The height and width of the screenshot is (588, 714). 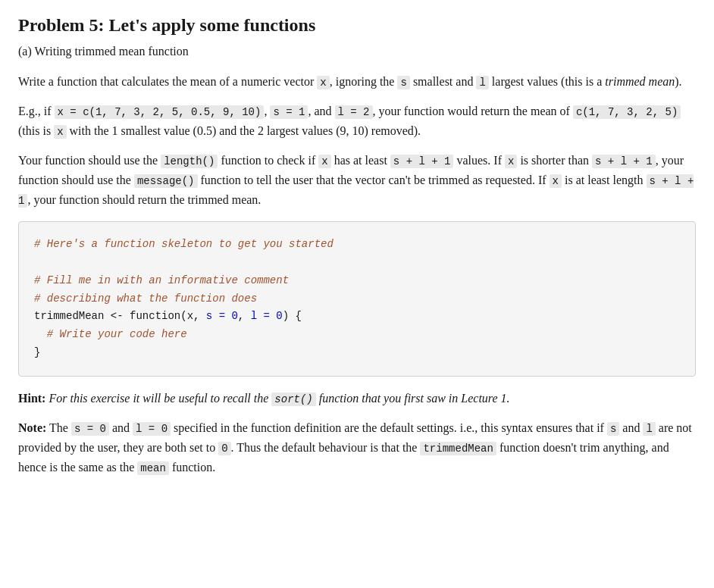 What do you see at coordinates (357, 52) in the screenshot?
I see `problem-subtitle: (a) Writing trimmed mean function` at bounding box center [357, 52].